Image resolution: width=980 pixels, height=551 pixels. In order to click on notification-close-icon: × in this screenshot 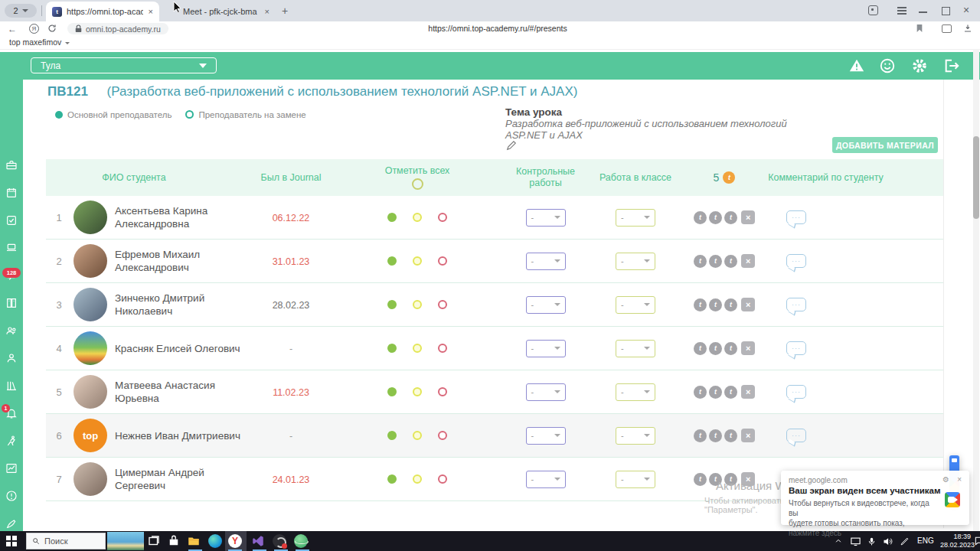, I will do `click(959, 479)`.